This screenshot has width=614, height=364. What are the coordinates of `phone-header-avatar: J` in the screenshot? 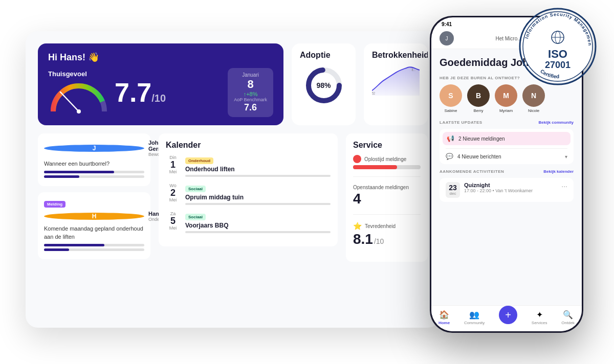 It's located at (447, 38).